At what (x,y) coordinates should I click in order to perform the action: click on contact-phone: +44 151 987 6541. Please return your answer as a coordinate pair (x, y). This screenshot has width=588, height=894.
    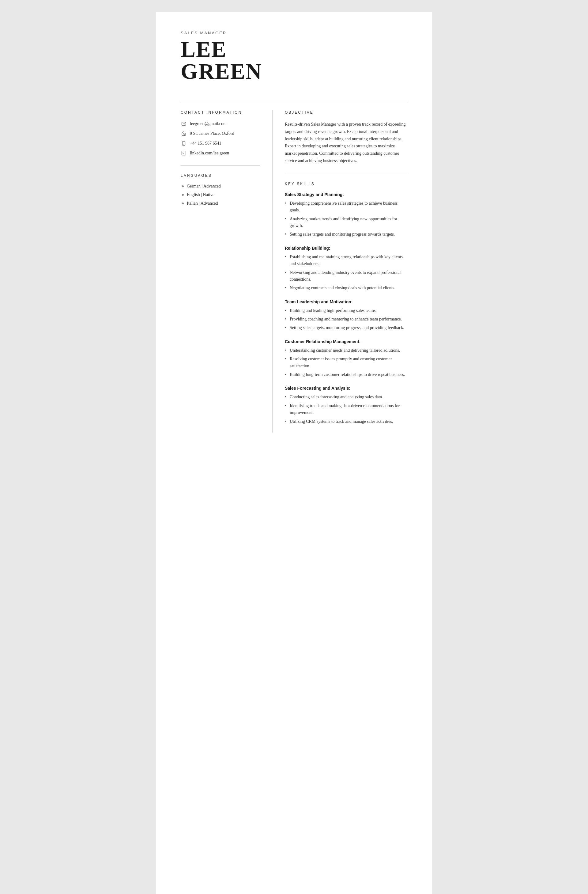
    Looking at the image, I should click on (220, 143).